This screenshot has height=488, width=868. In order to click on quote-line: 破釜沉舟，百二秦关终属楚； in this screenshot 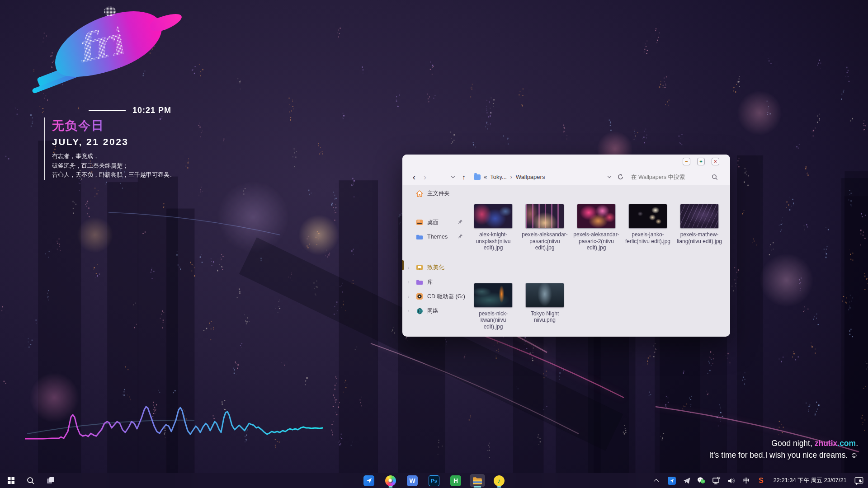, I will do `click(114, 166)`.